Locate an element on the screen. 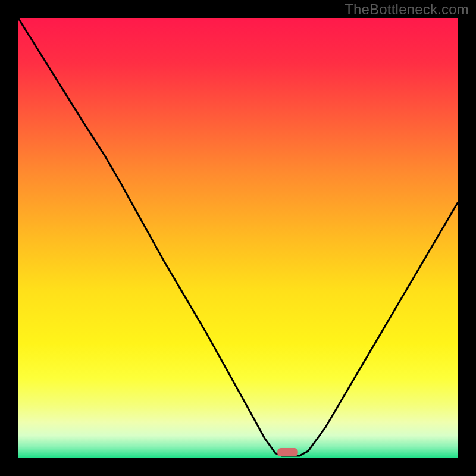  optimum-marker is located at coordinates (288, 452).